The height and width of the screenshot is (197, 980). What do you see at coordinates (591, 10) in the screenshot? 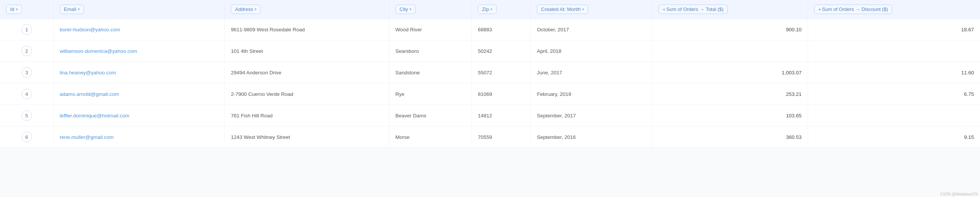
I see `col-header-created-at: Created At: Month ▾` at bounding box center [591, 10].